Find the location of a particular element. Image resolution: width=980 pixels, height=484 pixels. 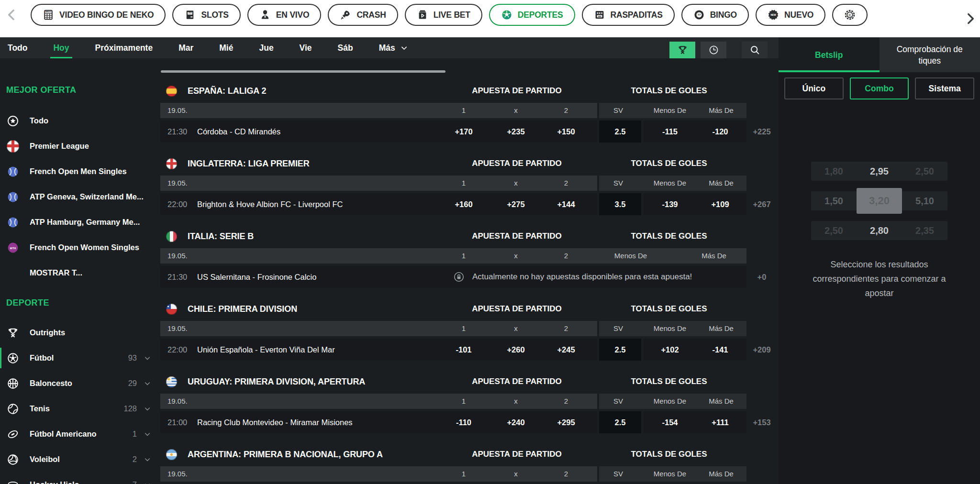

category-deportes: DEPORTES is located at coordinates (532, 15).